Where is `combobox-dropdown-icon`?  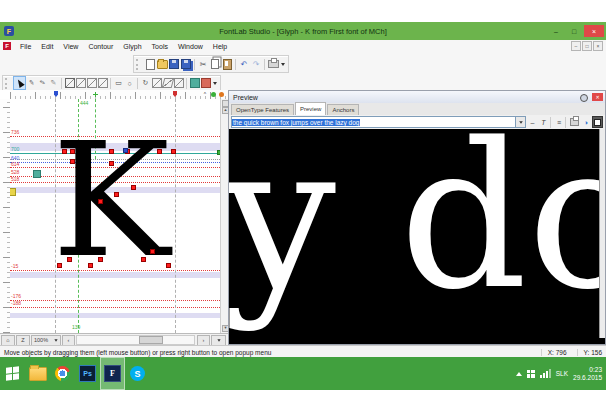 combobox-dropdown-icon is located at coordinates (520, 122).